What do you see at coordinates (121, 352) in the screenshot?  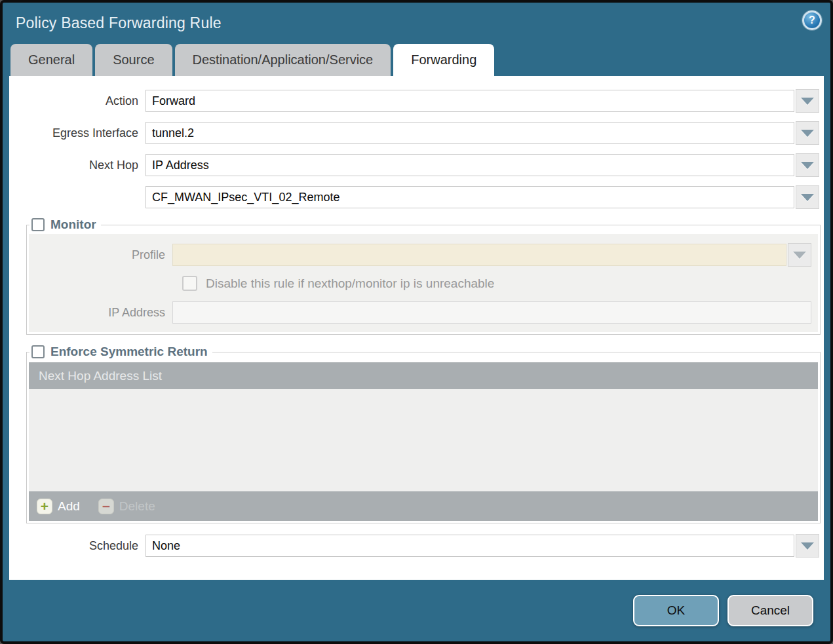 I see `symmetric-return-legend: Enforce Symmetric Return` at bounding box center [121, 352].